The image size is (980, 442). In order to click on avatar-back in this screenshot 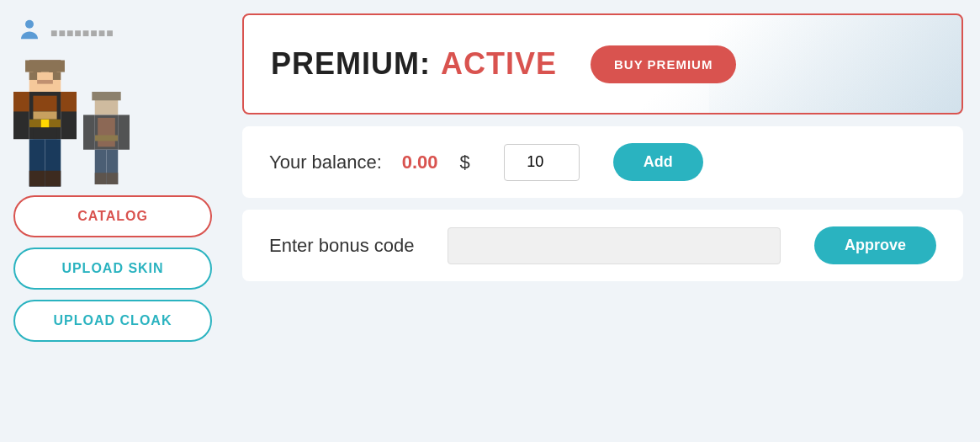, I will do `click(106, 138)`.